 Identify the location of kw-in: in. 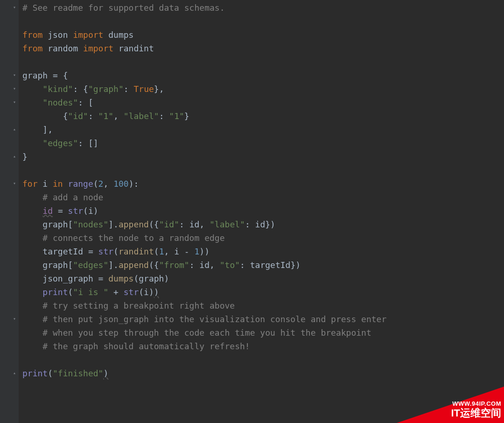
(58, 184).